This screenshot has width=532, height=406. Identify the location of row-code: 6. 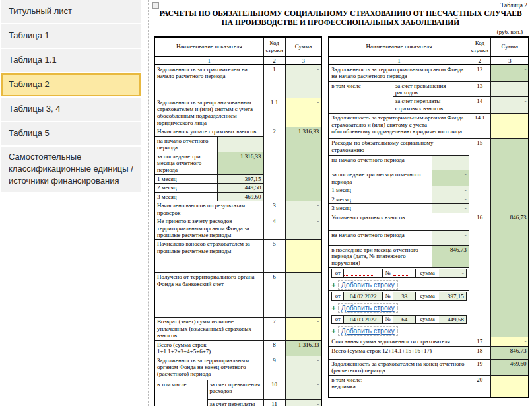
(275, 295).